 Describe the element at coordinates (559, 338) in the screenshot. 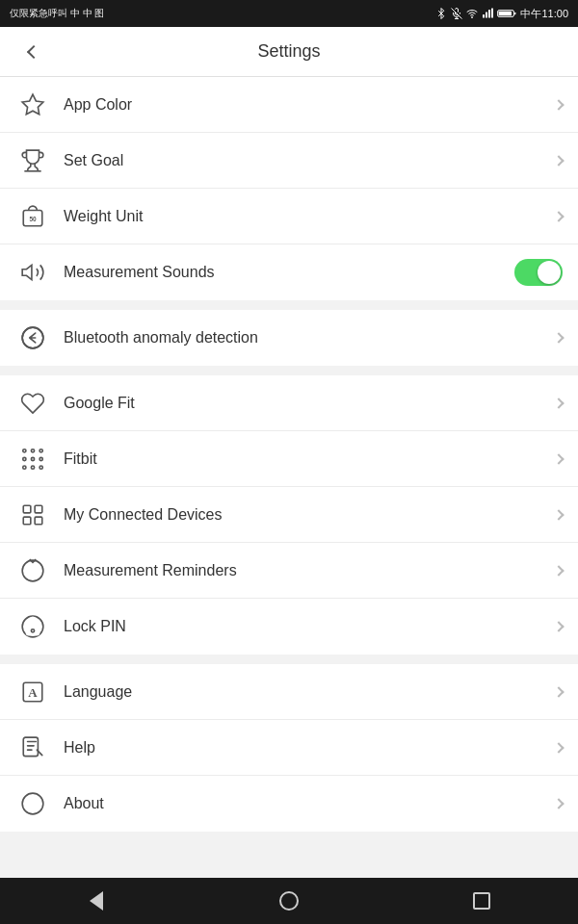

I see `bluetooth-anomaly-right` at that location.